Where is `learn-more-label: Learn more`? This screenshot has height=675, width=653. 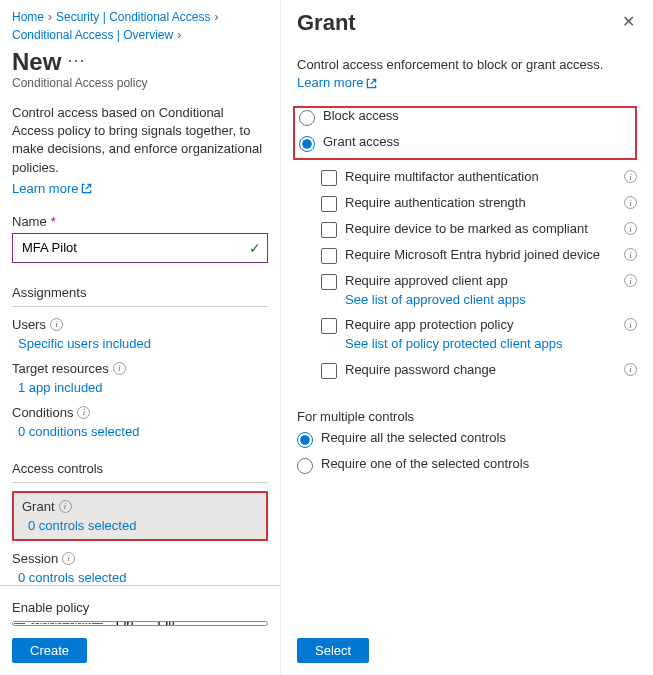
learn-more-label: Learn more is located at coordinates (45, 188).